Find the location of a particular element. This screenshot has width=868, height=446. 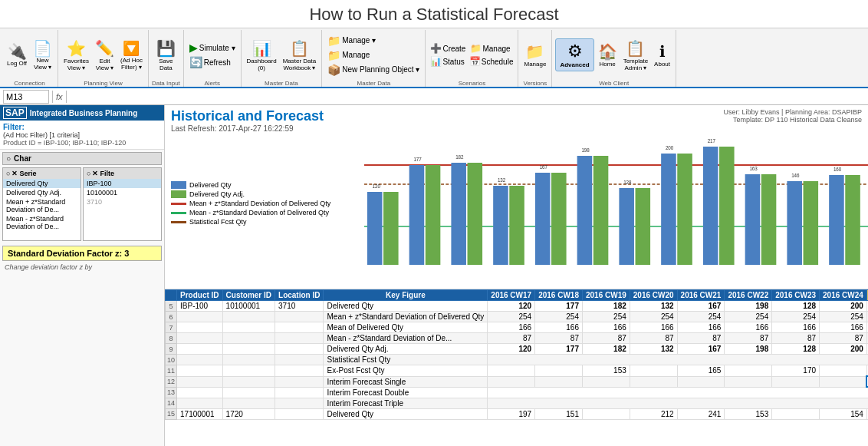

manage-scenarios-button: 📁Manage is located at coordinates (490, 48).